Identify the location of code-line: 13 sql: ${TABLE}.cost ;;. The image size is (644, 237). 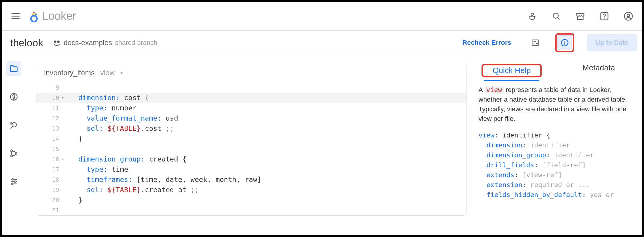
(251, 128).